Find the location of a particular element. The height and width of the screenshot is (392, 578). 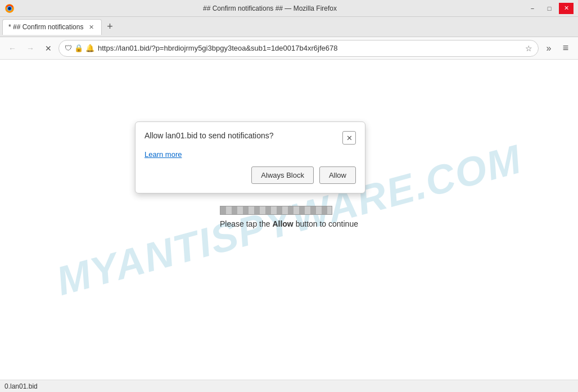

titlebar: ## Confirm notifications ## — Mozilla Fi… is located at coordinates (289, 8).